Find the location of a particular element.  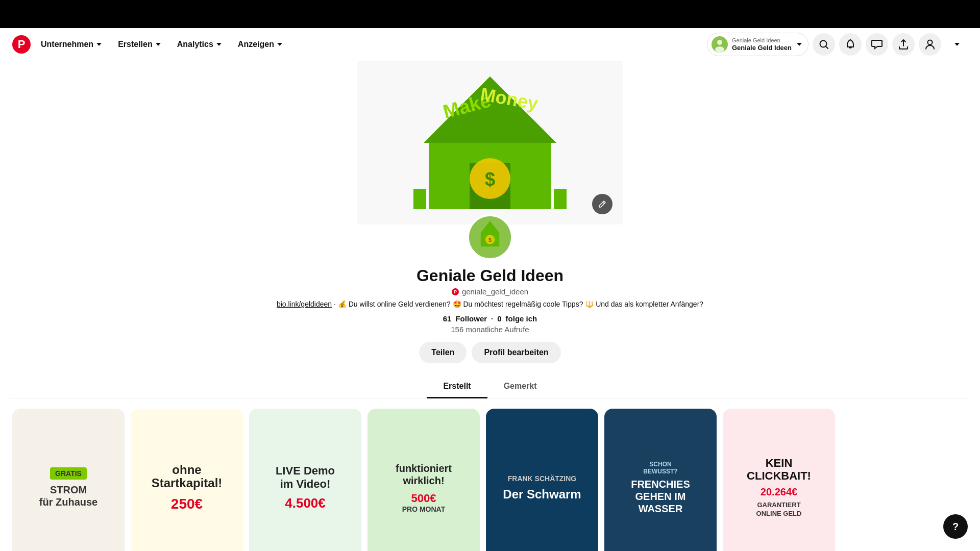

nav-item-unternehmen: Unternehmen is located at coordinates (71, 44).